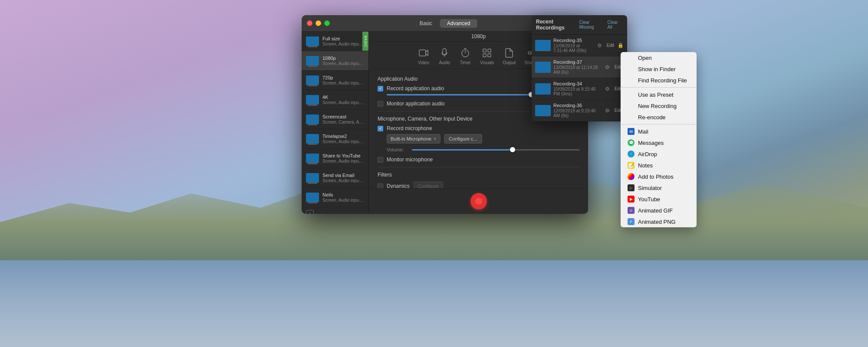 This screenshot has height=347, width=868. Describe the element at coordinates (327, 23) in the screenshot. I see `maximize-button` at that location.